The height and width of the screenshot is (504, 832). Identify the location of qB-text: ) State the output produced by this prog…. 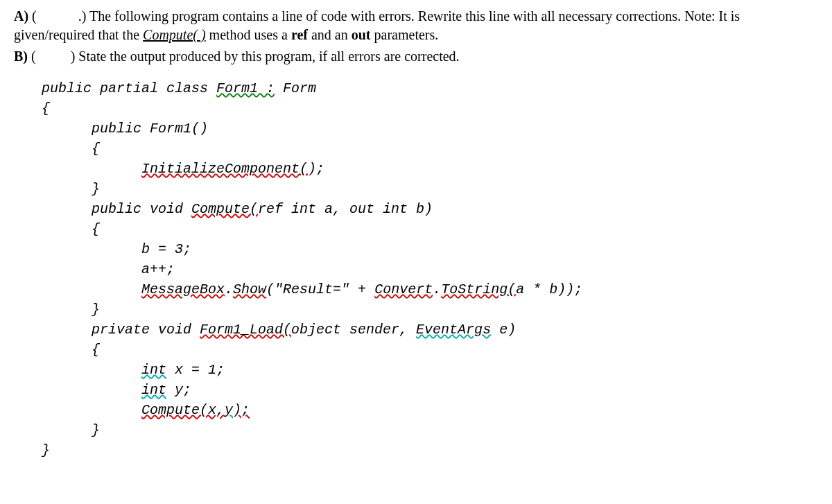
(265, 56).